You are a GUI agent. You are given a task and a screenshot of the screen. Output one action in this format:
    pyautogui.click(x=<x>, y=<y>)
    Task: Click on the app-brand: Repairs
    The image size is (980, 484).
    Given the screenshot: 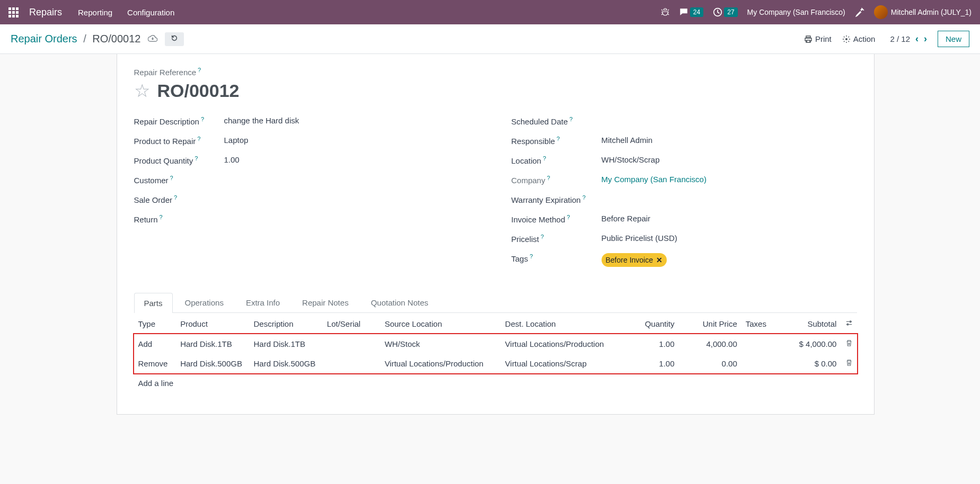 What is the action you would take?
    pyautogui.click(x=46, y=13)
    